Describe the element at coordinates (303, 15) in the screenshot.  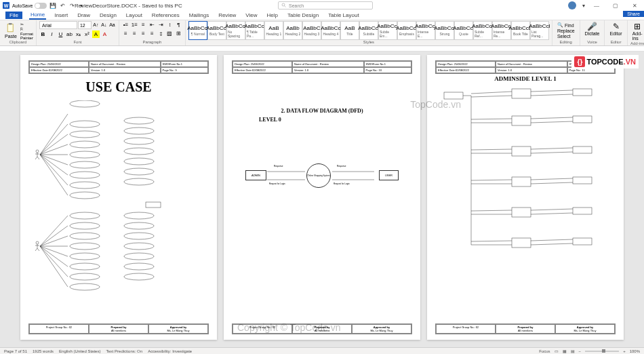
I see `tab-table-design: Table Design` at that location.